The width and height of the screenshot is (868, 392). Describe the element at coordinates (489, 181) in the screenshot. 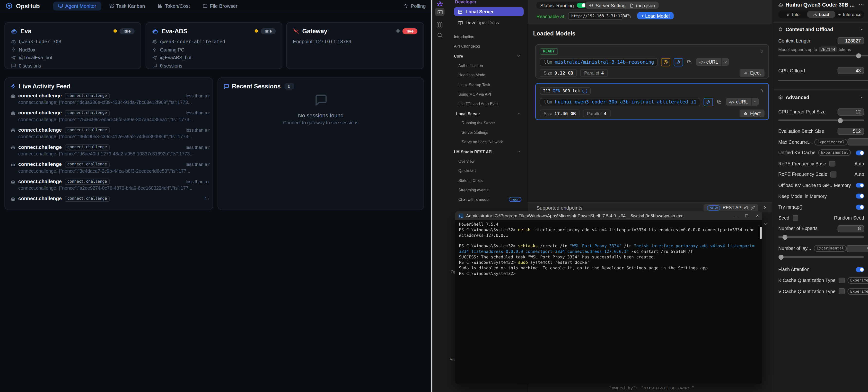

I see `docs-nav-item: Stateful Chats` at that location.